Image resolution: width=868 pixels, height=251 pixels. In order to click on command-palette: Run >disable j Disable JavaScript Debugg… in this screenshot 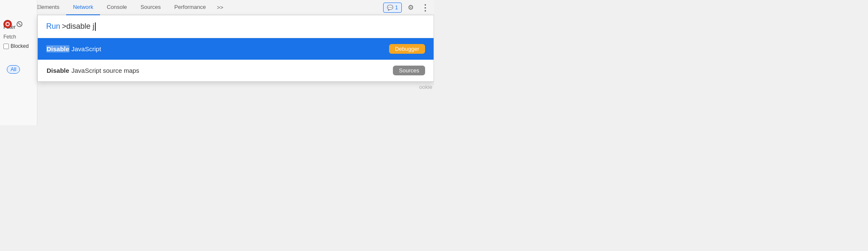, I will do `click(236, 48)`.